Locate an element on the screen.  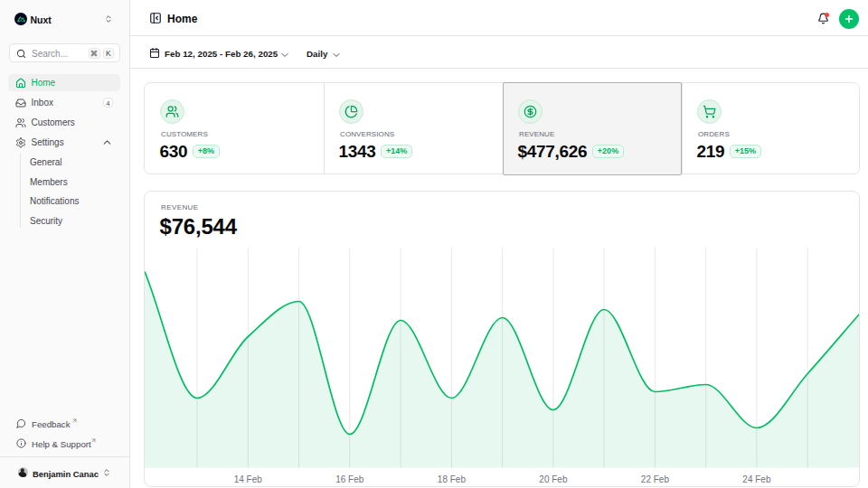
svg-text: 14 Feb is located at coordinates (249, 479).